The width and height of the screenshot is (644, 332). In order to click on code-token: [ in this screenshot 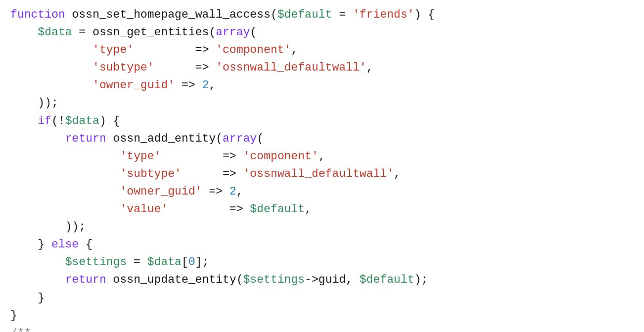, I will do `click(185, 262)`.